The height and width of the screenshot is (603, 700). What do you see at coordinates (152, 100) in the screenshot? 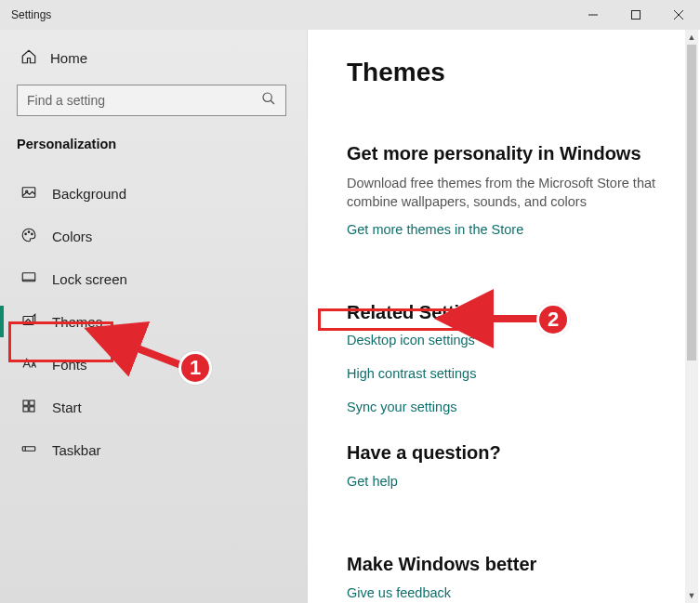
I see `search-input` at bounding box center [152, 100].